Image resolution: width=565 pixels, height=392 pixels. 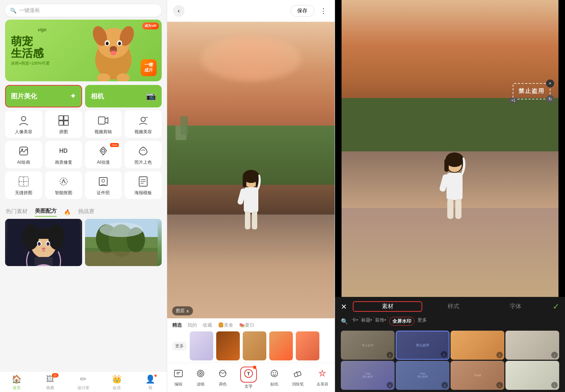 What do you see at coordinates (516, 306) in the screenshot?
I see `tab-font: 字体` at bounding box center [516, 306].